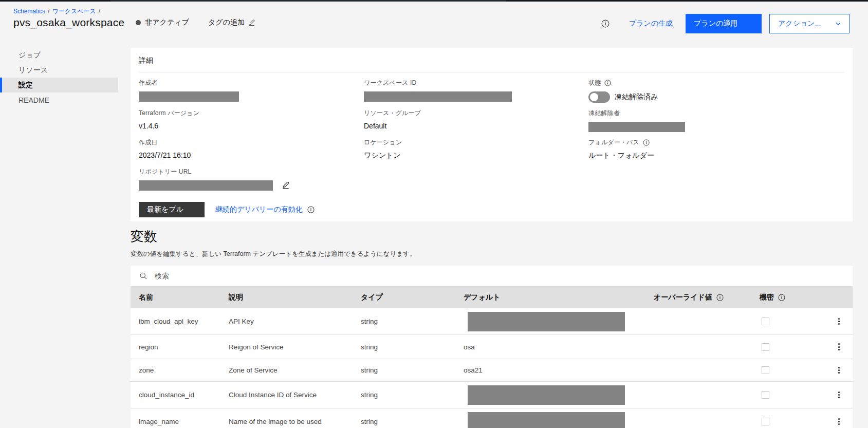 The image size is (868, 428). What do you see at coordinates (167, 23) in the screenshot?
I see `status-label: 非アクティブ` at bounding box center [167, 23].